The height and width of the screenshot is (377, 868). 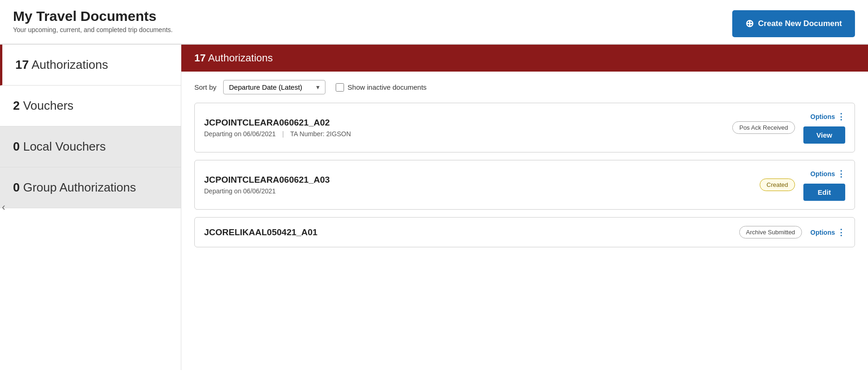 I want to click on doc-ta-number: TA Number: 2IGSON, so click(x=320, y=134).